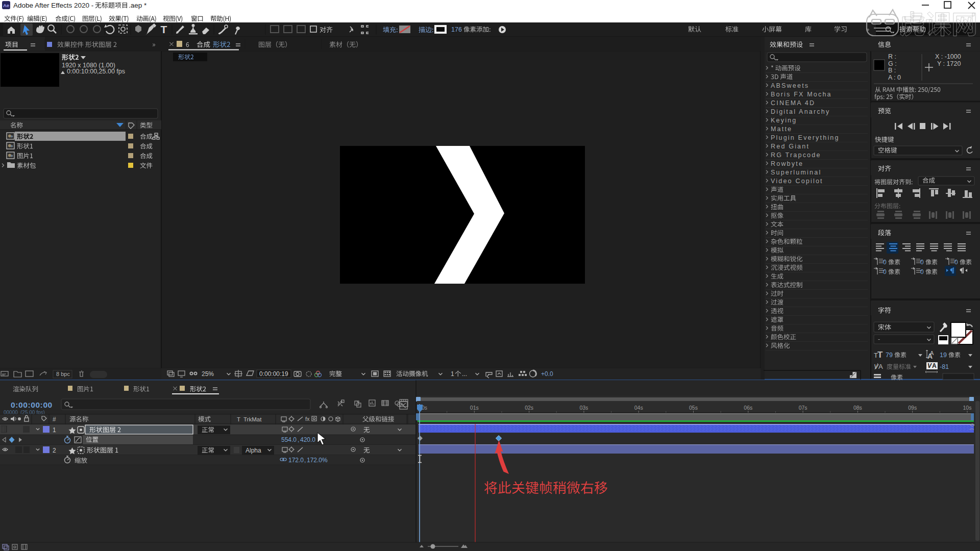  Describe the element at coordinates (948, 57) in the screenshot. I see `svg-text: X : -1000` at that location.